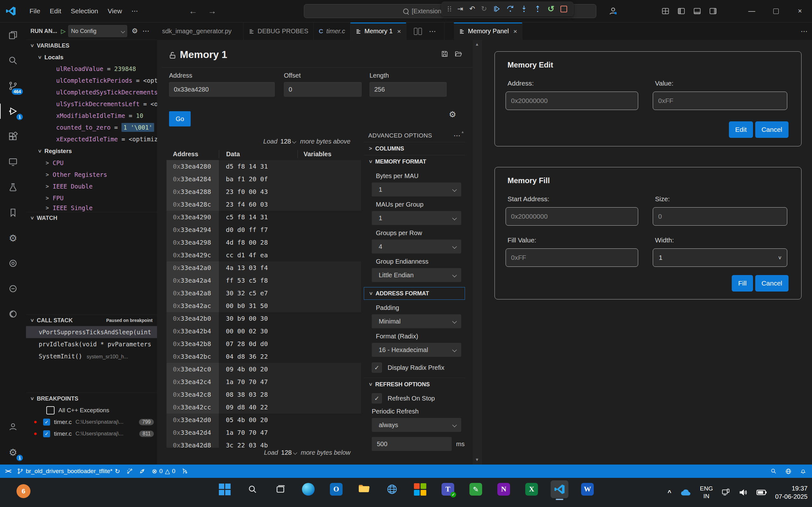 The image size is (812, 507). What do you see at coordinates (666, 11) in the screenshot?
I see `layout-grid-icon` at bounding box center [666, 11].